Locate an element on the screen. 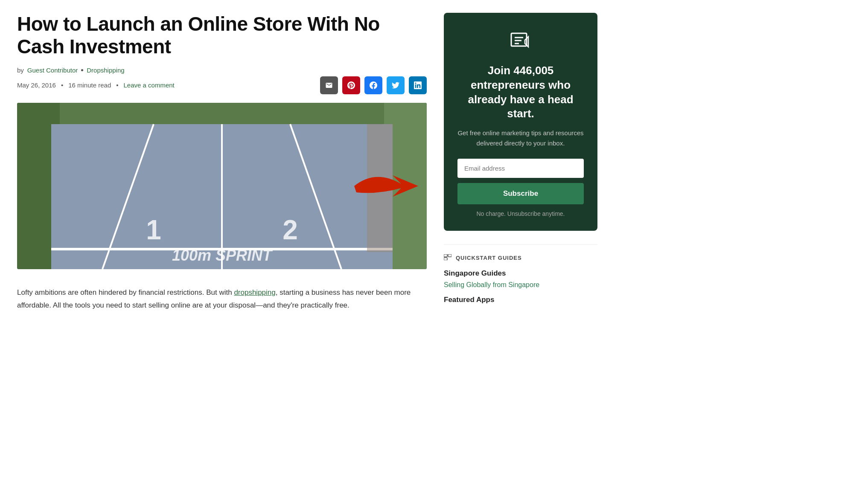  article-title: How to Launch an Online Store With No Ca… is located at coordinates (222, 35).